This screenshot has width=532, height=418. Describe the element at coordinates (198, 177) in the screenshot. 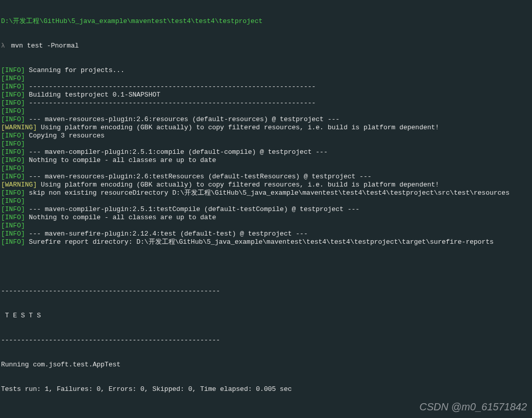

I see `log-text: --- maven-resources-plugin:2.6:testResou…` at that location.